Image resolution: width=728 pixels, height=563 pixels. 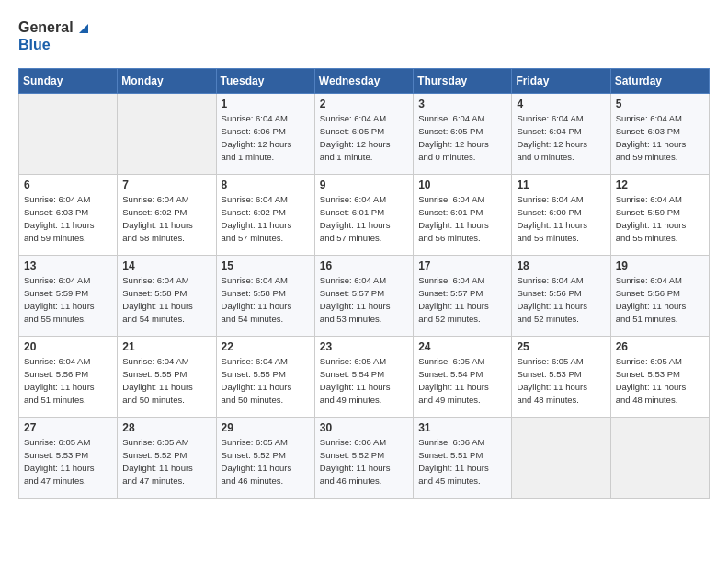 I want to click on week-row-4: 20Sunrise: 6:04 AM Sunset: 5:56 PM Dayli…, so click(x=364, y=377).